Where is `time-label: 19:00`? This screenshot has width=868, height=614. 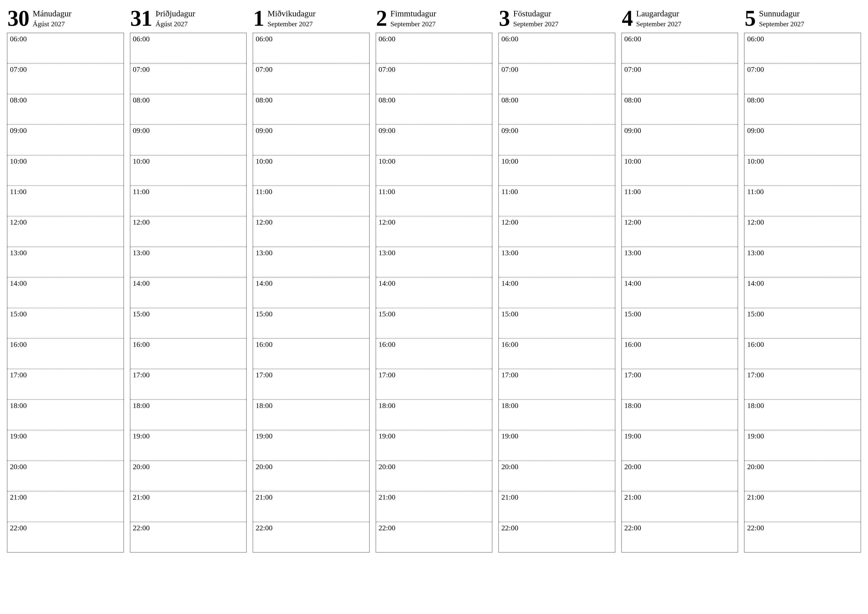
time-label: 19:00 is located at coordinates (18, 436).